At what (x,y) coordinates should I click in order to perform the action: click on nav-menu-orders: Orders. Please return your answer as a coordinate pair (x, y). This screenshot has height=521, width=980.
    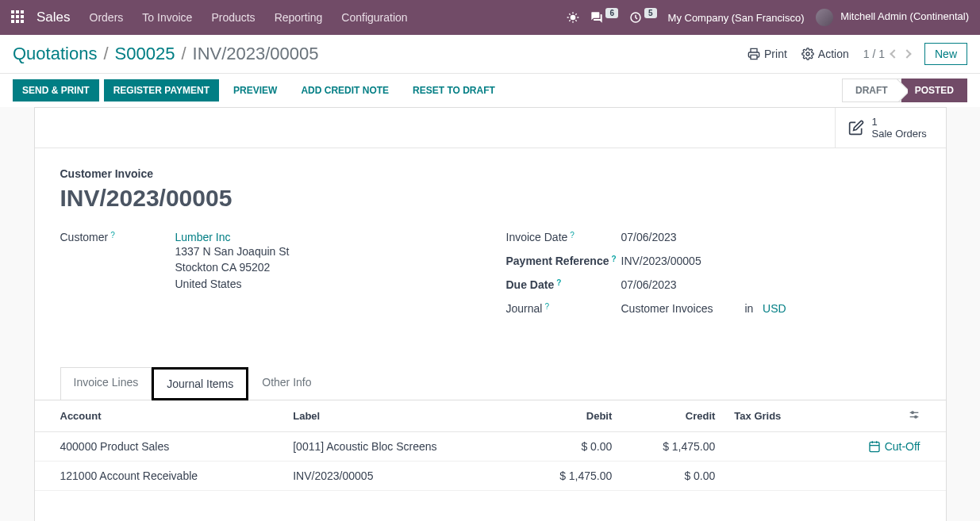
    Looking at the image, I should click on (106, 17).